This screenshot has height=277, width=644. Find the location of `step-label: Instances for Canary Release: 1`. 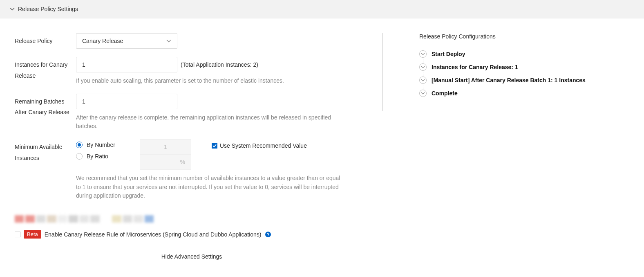

step-label: Instances for Canary Release: 1 is located at coordinates (475, 67).